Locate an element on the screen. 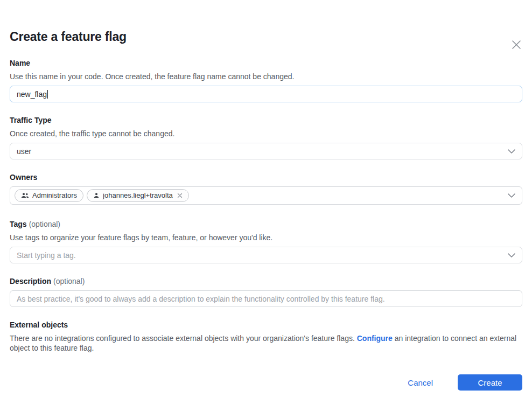 The height and width of the screenshot is (411, 532). owners-label: Owners is located at coordinates (266, 177).